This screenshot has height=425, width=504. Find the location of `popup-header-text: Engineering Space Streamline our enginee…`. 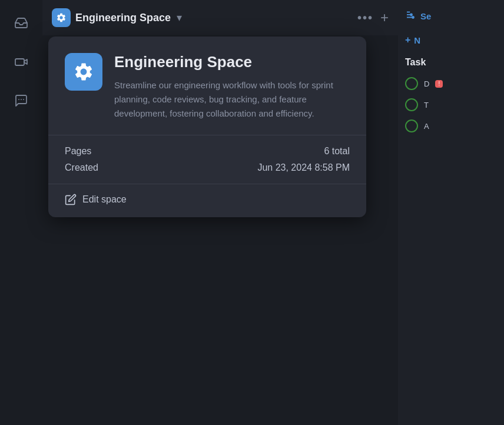

popup-header-text: Engineering Space Streamline our enginee… is located at coordinates (232, 87).